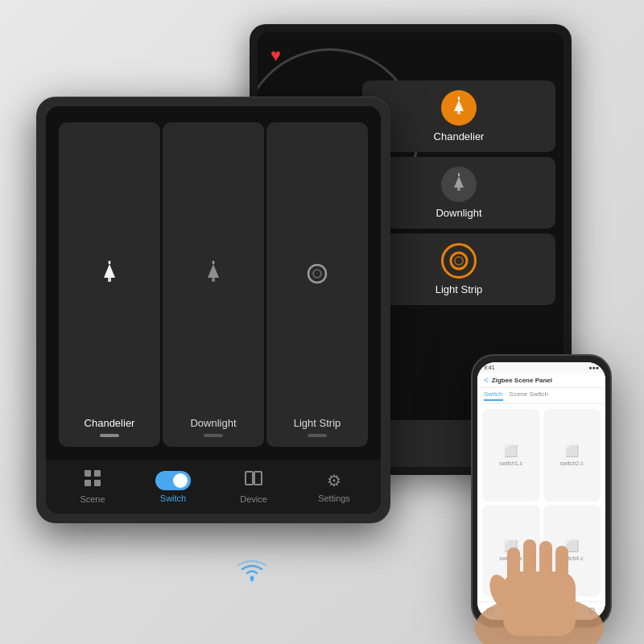  Describe the element at coordinates (317, 274) in the screenshot. I see `light-strip-dev-icon` at that location.